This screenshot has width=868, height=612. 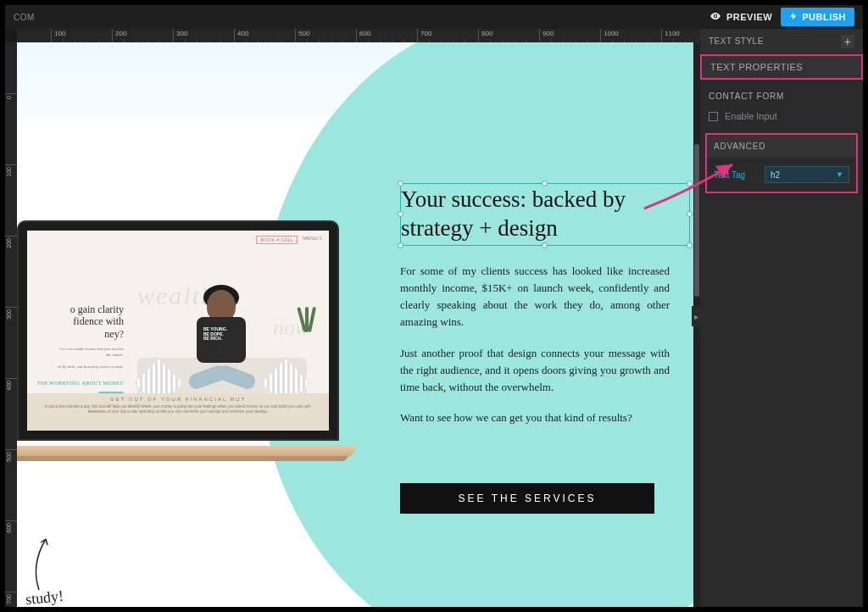 I want to click on eye-icon, so click(x=715, y=17).